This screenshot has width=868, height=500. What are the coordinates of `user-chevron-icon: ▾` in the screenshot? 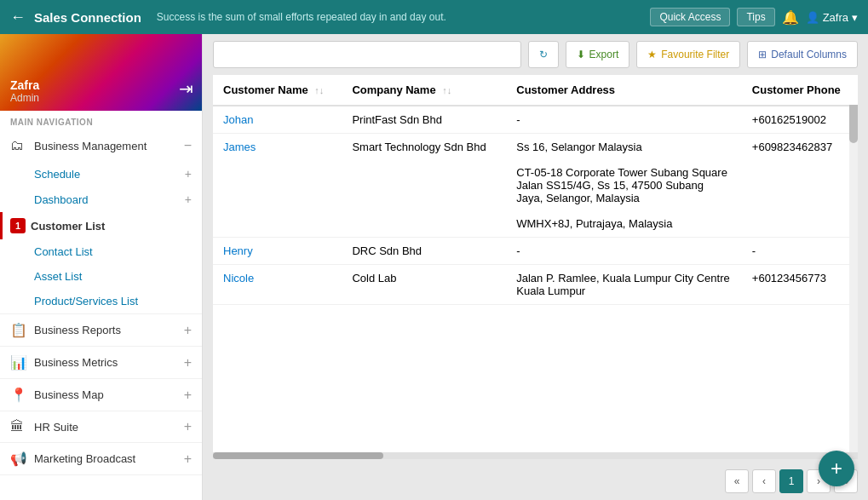 It's located at (855, 17).